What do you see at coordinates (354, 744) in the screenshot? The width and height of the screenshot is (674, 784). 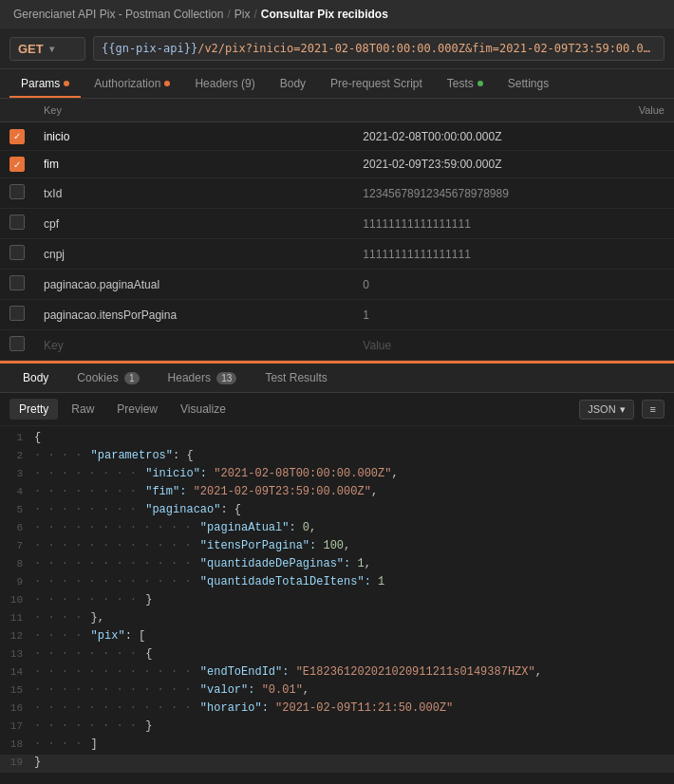 I see `line-content: · · · · ]` at bounding box center [354, 744].